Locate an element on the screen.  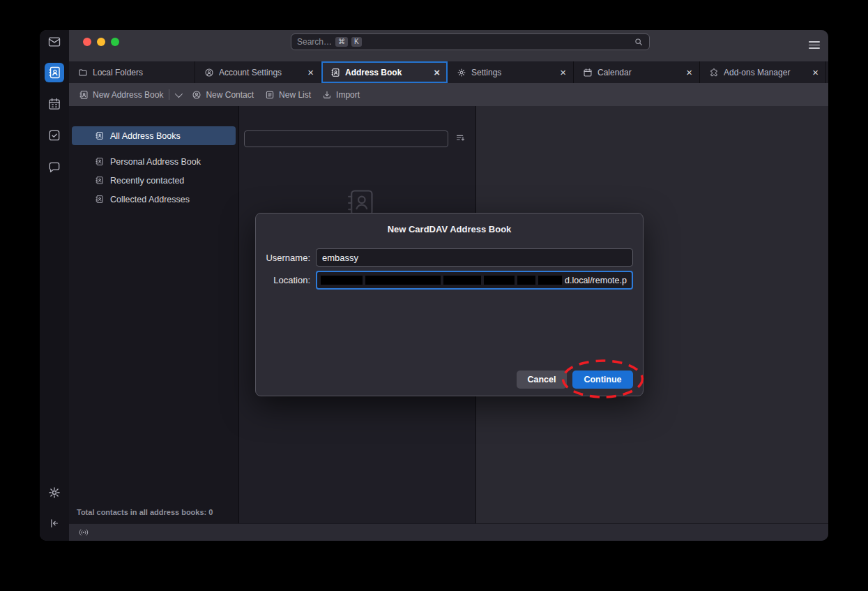
address-book-space-button is located at coordinates (54, 73).